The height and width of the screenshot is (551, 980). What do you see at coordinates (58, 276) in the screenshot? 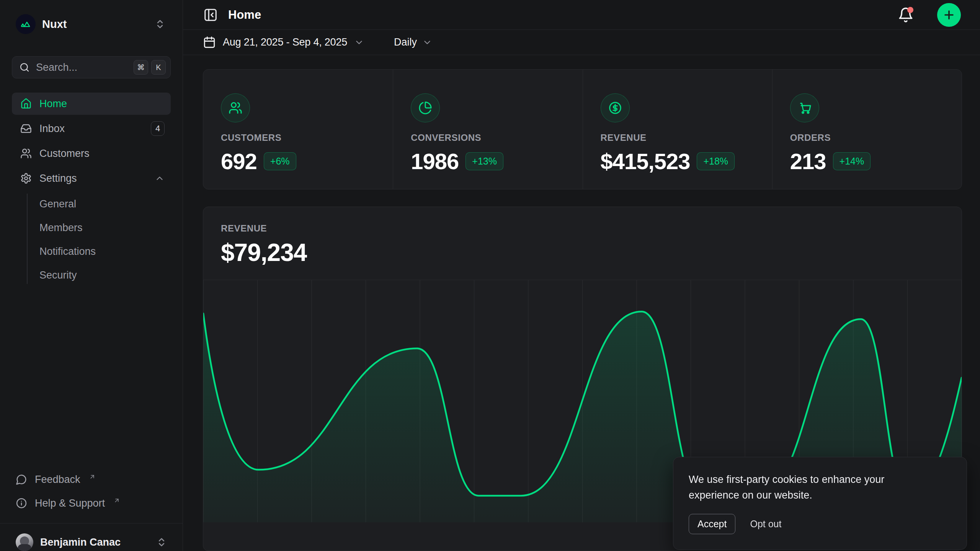
I see `sub-item-label: Security` at bounding box center [58, 276].